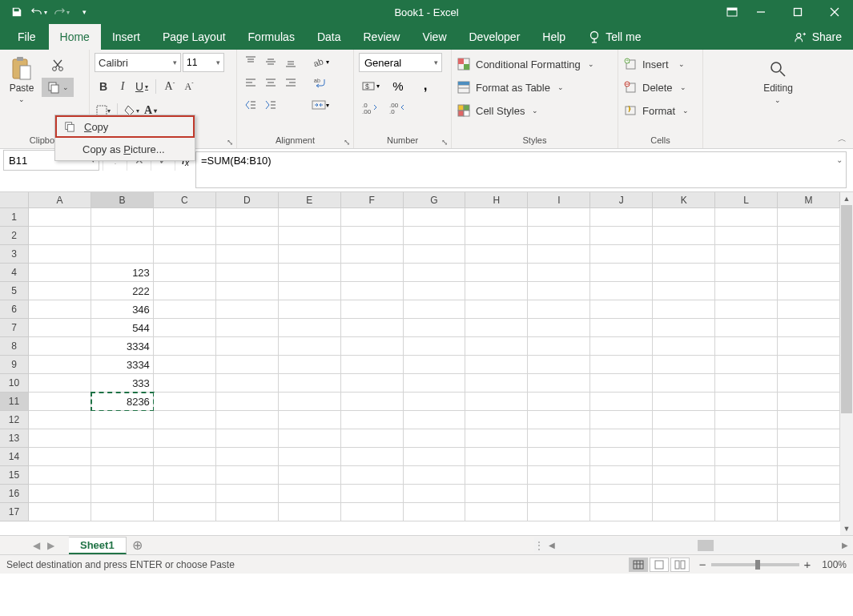 The height and width of the screenshot is (616, 853). Describe the element at coordinates (622, 365) in the screenshot. I see `cell-J9` at that location.